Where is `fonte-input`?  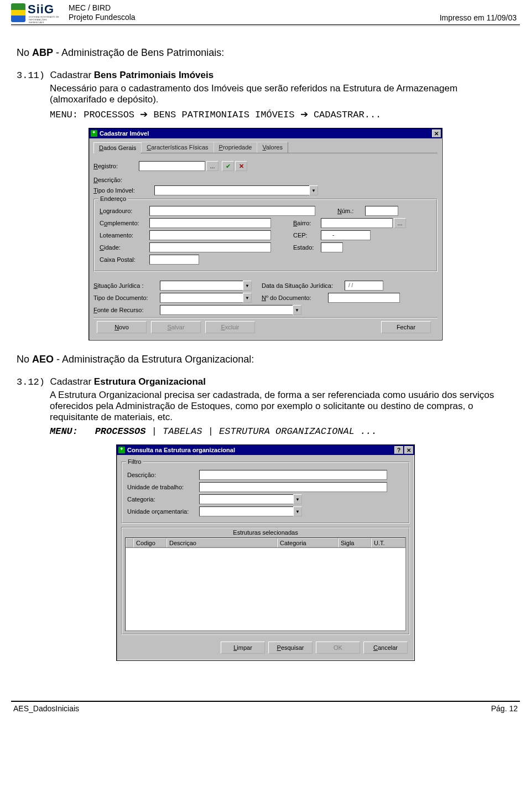 fonte-input is located at coordinates (226, 310).